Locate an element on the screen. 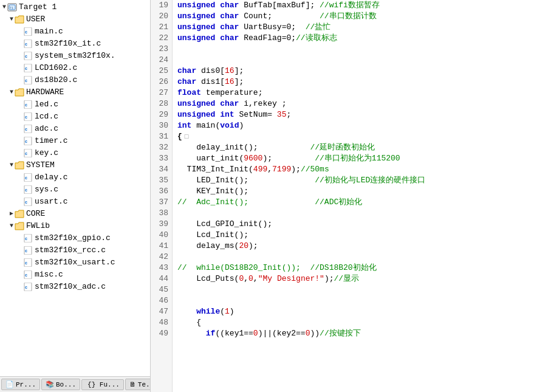  tree-item-usart-c: c usart.c is located at coordinates (75, 202).